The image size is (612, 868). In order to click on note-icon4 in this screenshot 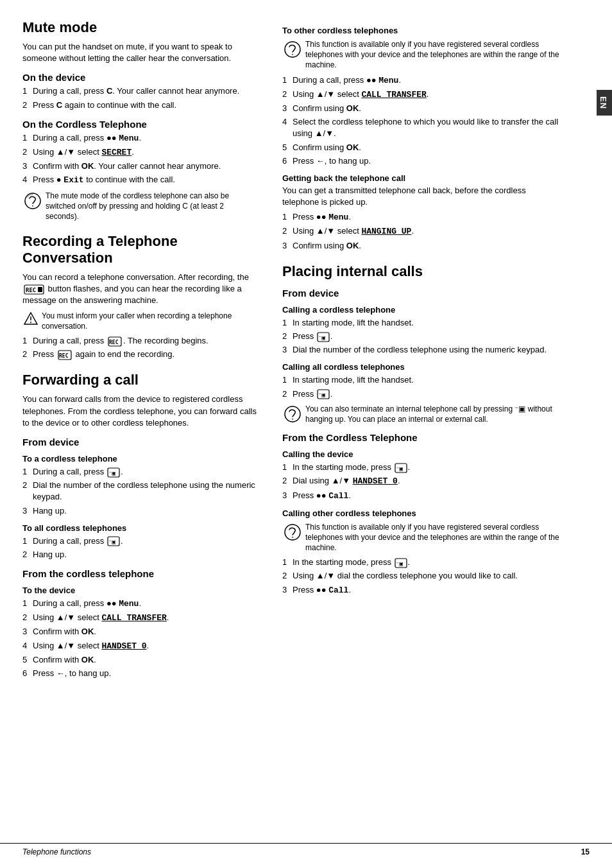, I will do `click(293, 532)`.